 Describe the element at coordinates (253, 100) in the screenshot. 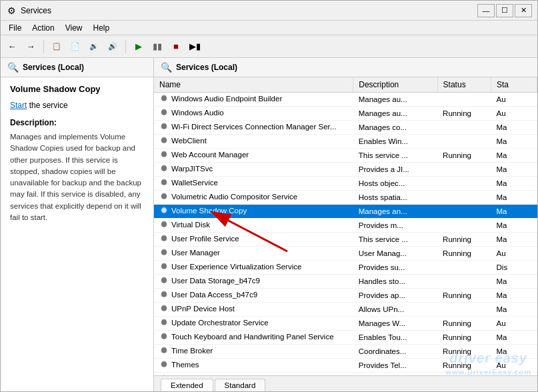

I see `service-name-cell: Windows Audio Endpoint Builder` at that location.